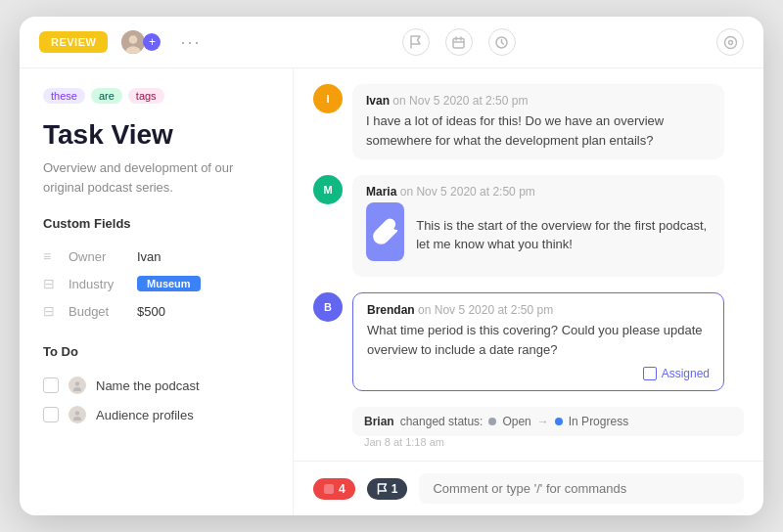 Image resolution: width=783 pixels, height=532 pixels. Describe the element at coordinates (459, 42) in the screenshot. I see `top-bar-icons` at that location.